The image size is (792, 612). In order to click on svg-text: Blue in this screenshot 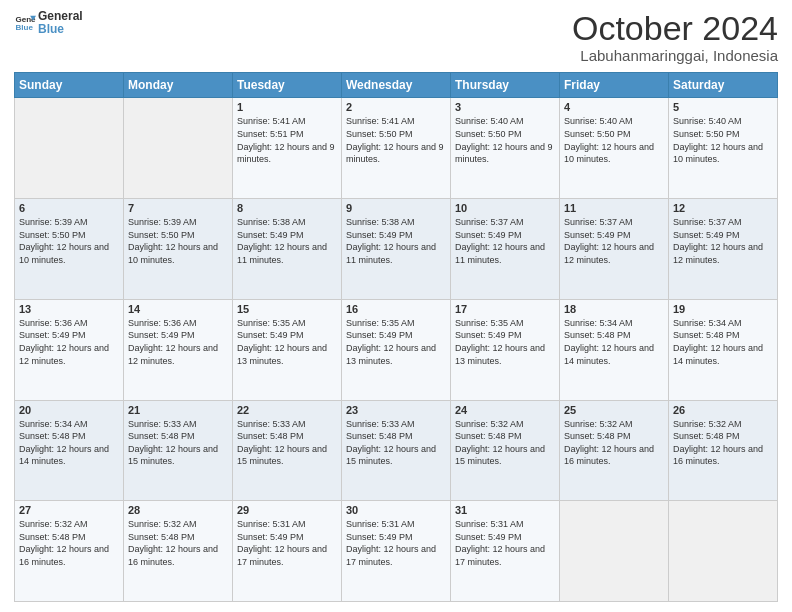, I will do `click(24, 28)`.